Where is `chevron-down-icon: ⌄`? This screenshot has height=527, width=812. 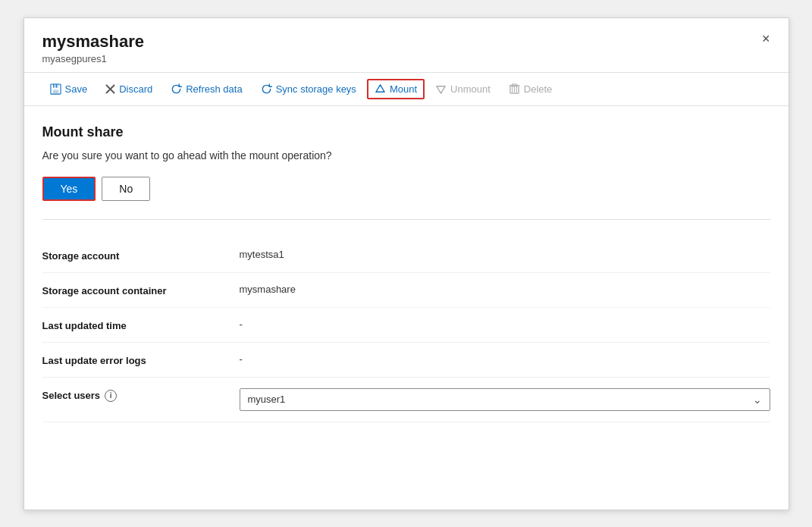
chevron-down-icon: ⌄ is located at coordinates (757, 400).